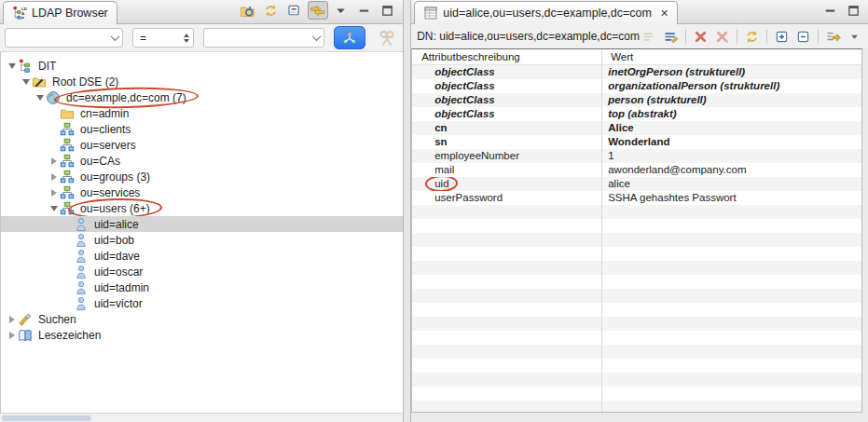 The width and height of the screenshot is (868, 422). I want to click on quick-search-icon, so click(387, 38).